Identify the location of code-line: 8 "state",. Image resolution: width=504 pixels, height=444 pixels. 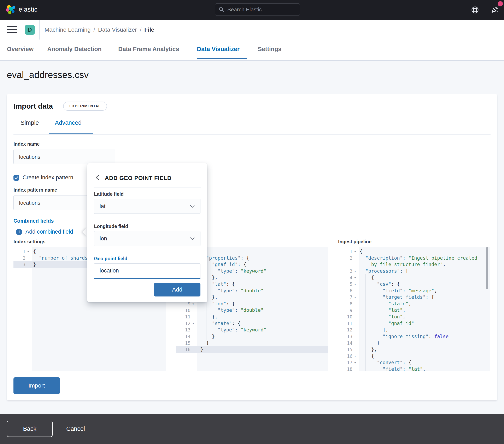
(414, 304).